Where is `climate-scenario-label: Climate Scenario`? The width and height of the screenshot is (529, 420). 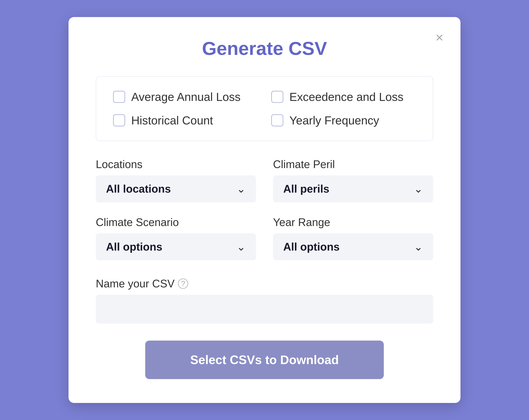 climate-scenario-label: Climate Scenario is located at coordinates (176, 222).